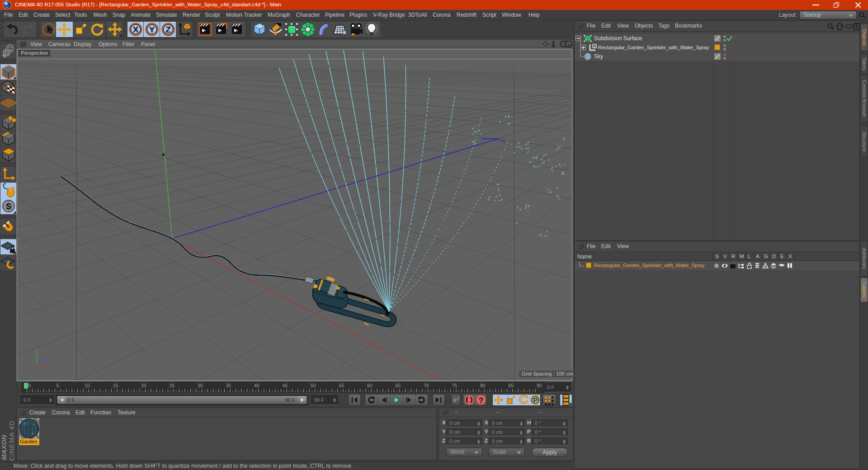 The image size is (868, 470). Describe the element at coordinates (535, 400) in the screenshot. I see `svg-text: P` at that location.